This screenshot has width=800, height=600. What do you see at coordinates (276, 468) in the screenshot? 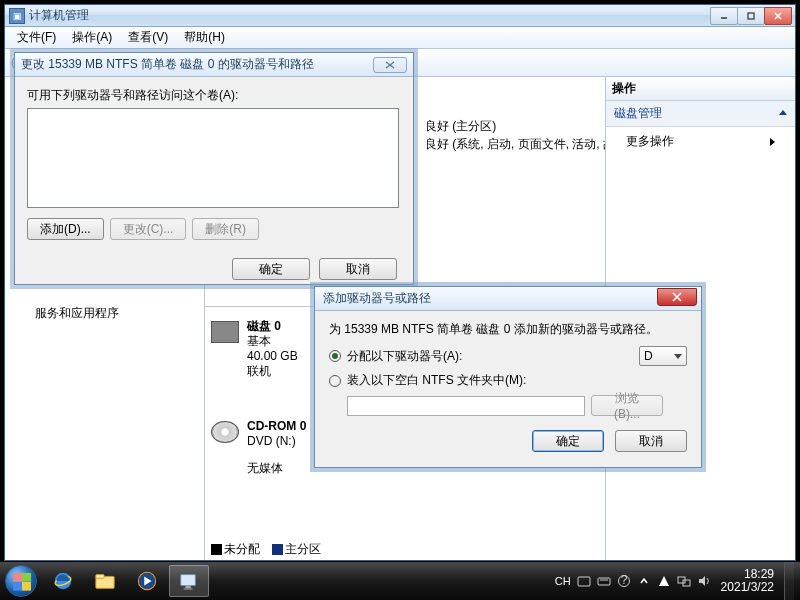
I see `cdrom-status: 无媒体` at bounding box center [276, 468].